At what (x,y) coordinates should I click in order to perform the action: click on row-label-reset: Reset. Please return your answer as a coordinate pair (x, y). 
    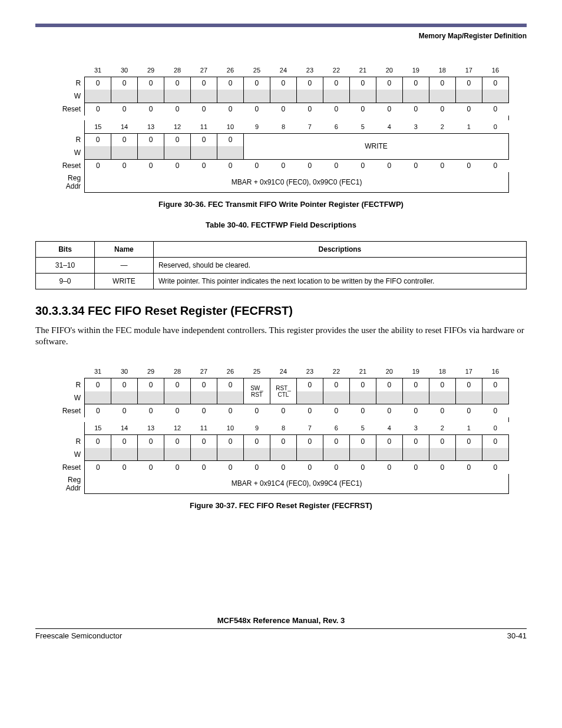
    Looking at the image, I should click on (69, 109).